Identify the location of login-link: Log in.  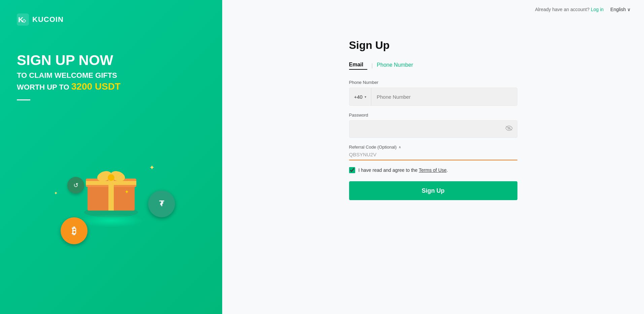
(597, 9).